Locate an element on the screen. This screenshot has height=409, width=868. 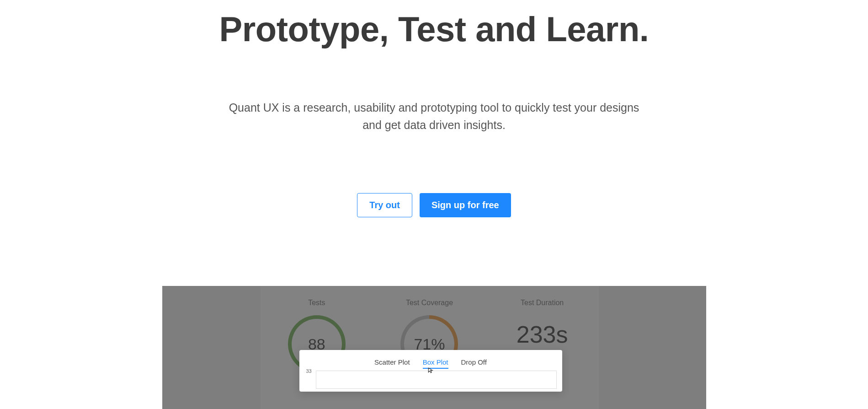
chart-popup: Scatter Plot Box Plot Drop Off 33 is located at coordinates (431, 371).